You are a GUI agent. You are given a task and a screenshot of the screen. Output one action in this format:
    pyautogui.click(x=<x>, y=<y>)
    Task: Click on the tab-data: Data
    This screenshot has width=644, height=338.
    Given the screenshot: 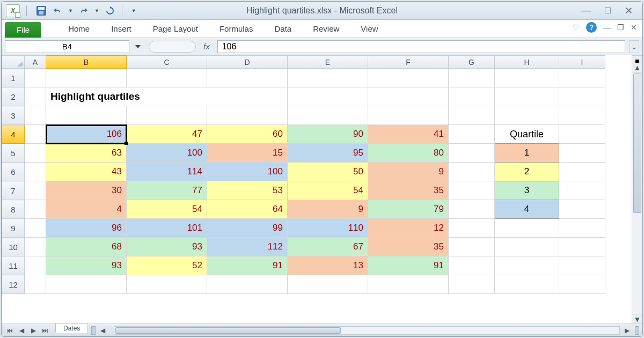 What is the action you would take?
    pyautogui.click(x=283, y=29)
    